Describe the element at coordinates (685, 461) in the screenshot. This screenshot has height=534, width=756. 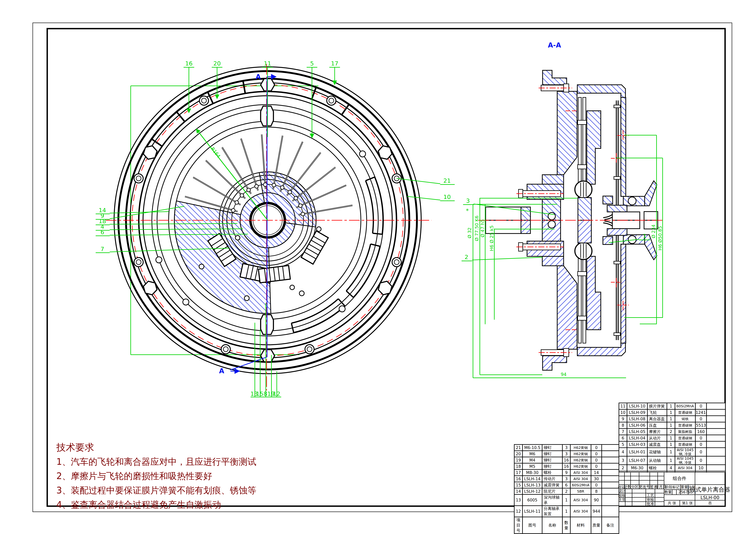
I see `bom-cell: AISI 1045 钢, 冷拔` at that location.